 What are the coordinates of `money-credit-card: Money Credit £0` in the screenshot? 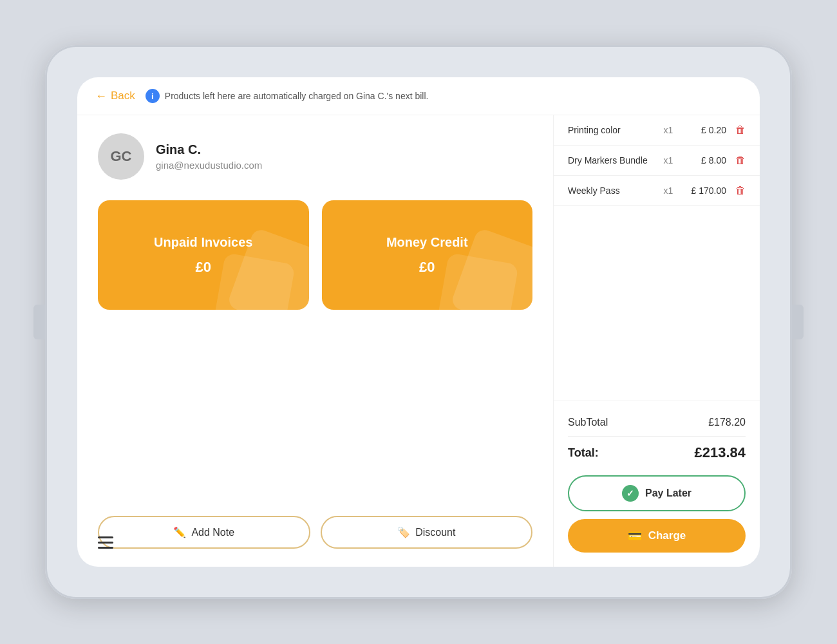 It's located at (428, 255).